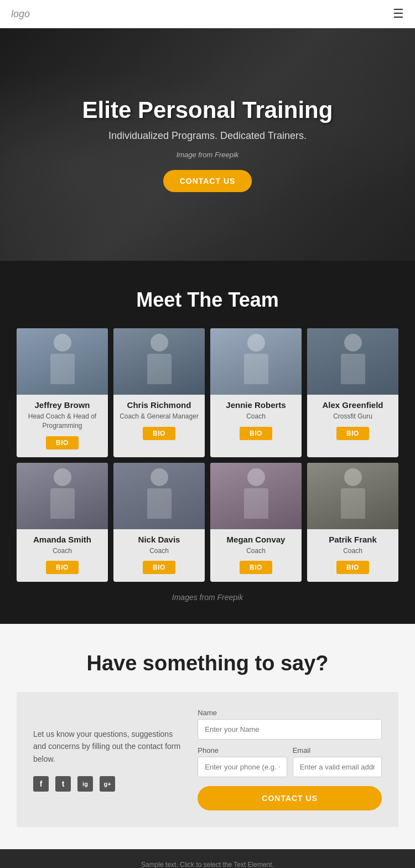 This screenshot has height=868, width=415. Describe the element at coordinates (208, 859) in the screenshot. I see `footer: Sample text. Click to select the Text El…` at that location.